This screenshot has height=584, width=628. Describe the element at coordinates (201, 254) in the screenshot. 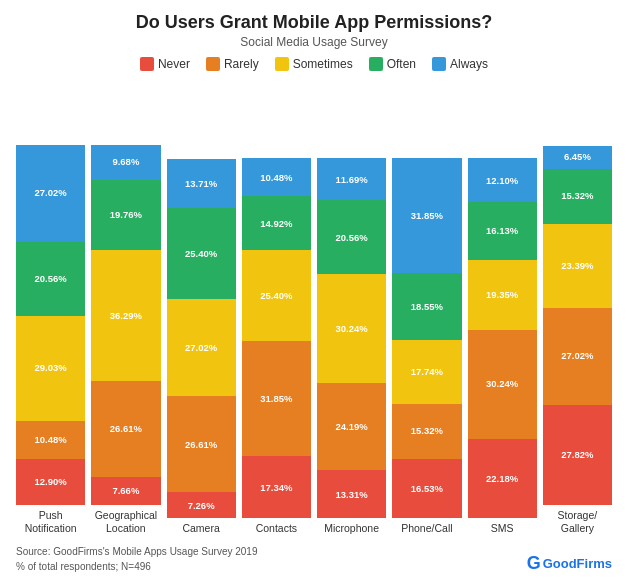

I see `bar-value-often: 25.40%` at that location.